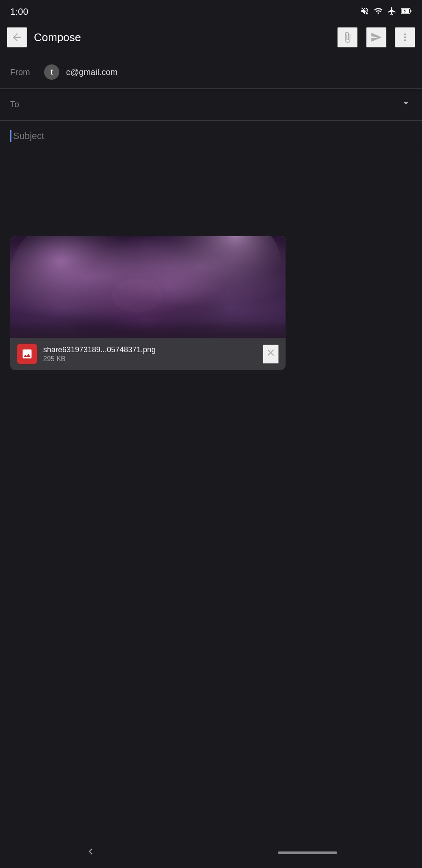  What do you see at coordinates (27, 104) in the screenshot?
I see `to-label: To` at bounding box center [27, 104].